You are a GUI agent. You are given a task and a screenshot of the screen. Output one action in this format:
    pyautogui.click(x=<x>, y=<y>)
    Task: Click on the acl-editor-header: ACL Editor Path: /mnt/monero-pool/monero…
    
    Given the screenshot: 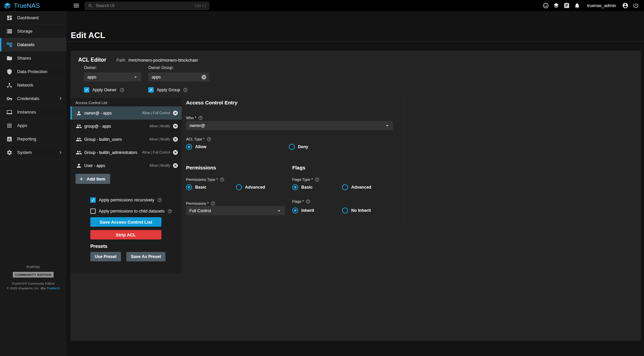 What is the action you would take?
    pyautogui.click(x=138, y=60)
    